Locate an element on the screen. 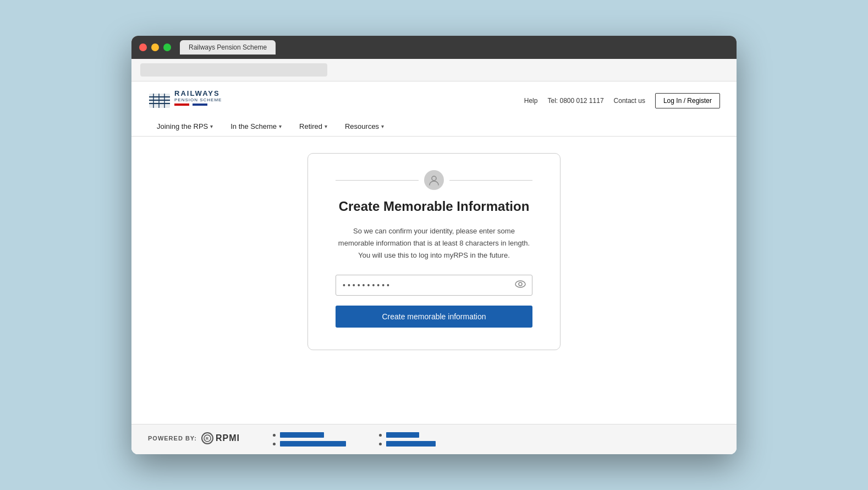 The height and width of the screenshot is (490, 868). card-icon-area is located at coordinates (434, 180).